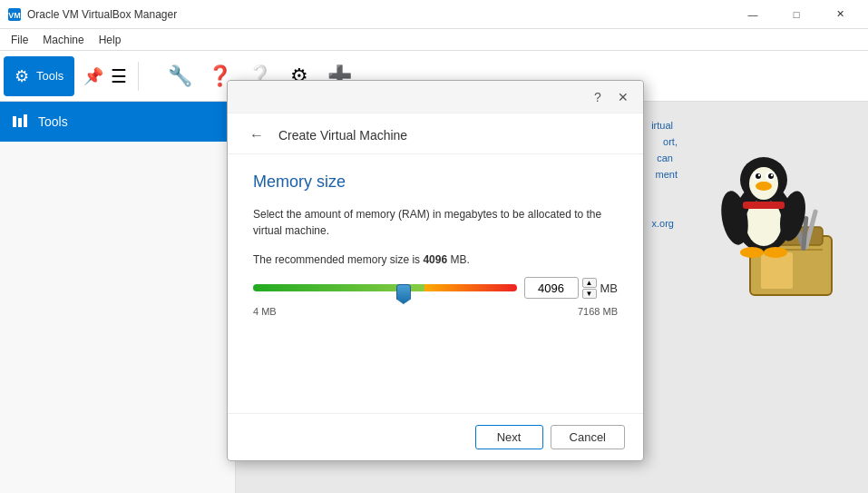 The width and height of the screenshot is (868, 493). I want to click on vbox-link: x.org, so click(663, 223).